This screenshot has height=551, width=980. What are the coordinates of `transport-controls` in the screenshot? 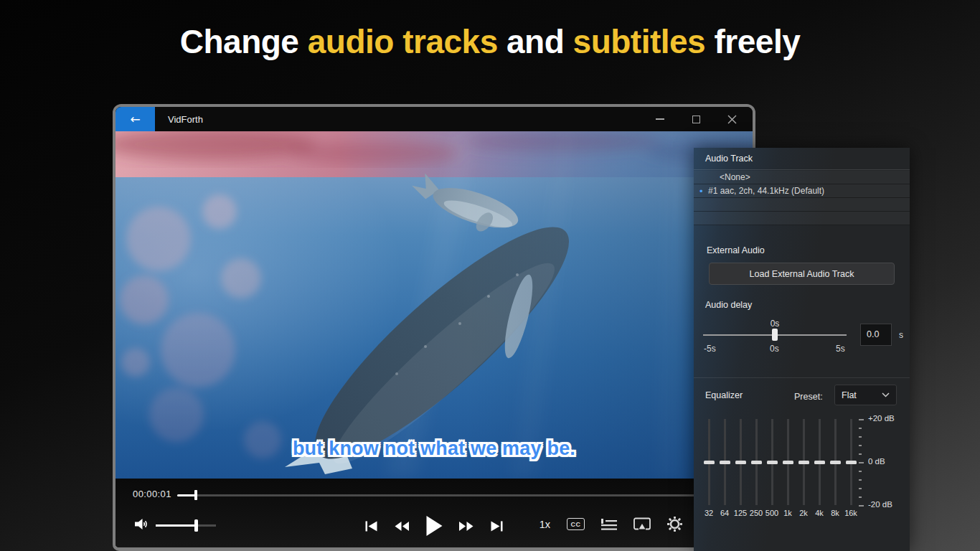 It's located at (435, 526).